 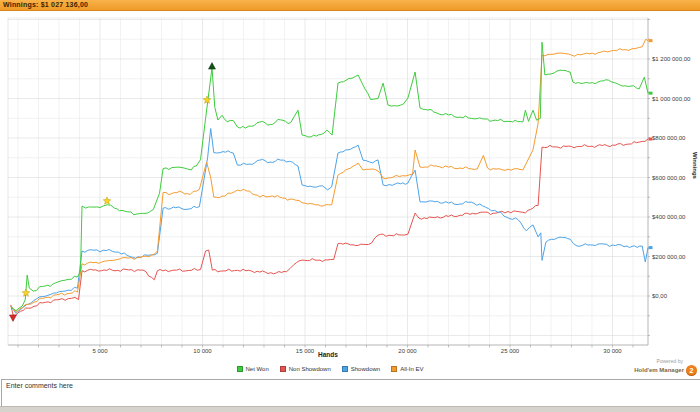 I want to click on svg-text: $600 000,00, so click(x=669, y=178).